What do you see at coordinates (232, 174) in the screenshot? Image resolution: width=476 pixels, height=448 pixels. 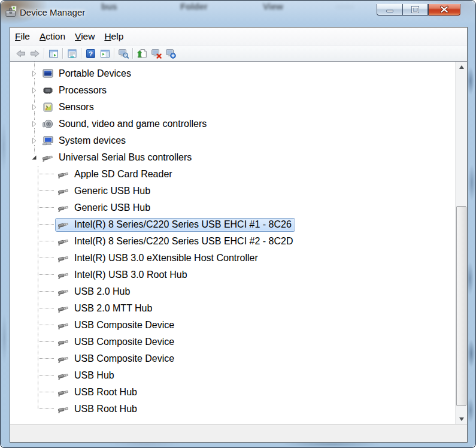 I see `tree-item: Apple SD Card Reader` at bounding box center [232, 174].